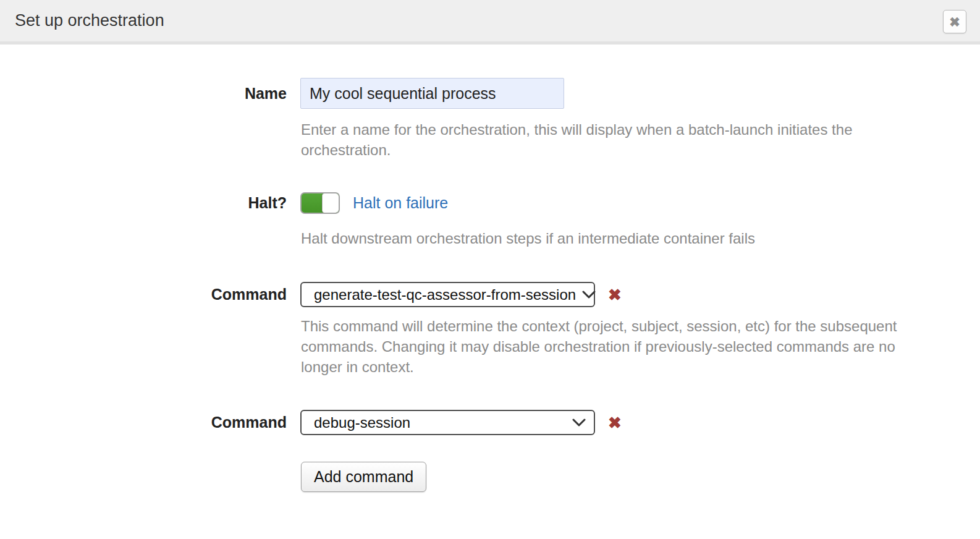 Image resolution: width=980 pixels, height=539 pixels. What do you see at coordinates (606, 239) in the screenshot?
I see `halt-help-text: Halt downstream orchestration steps if a…` at bounding box center [606, 239].